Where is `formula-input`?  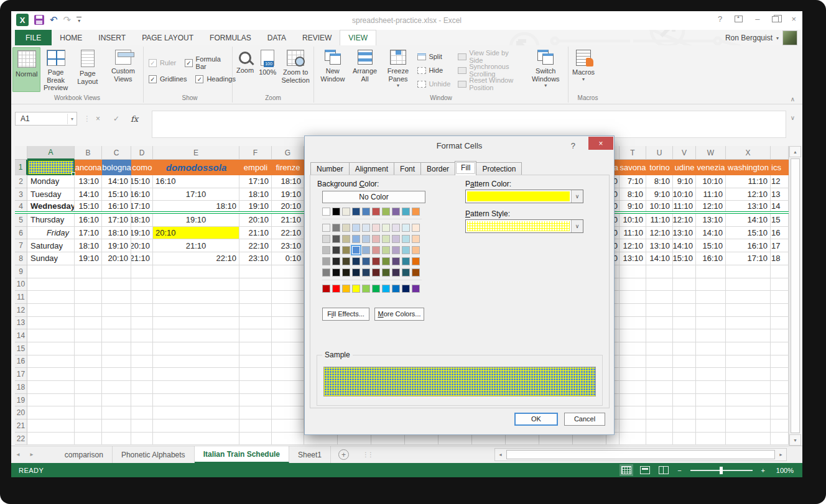 formula-input is located at coordinates (469, 124).